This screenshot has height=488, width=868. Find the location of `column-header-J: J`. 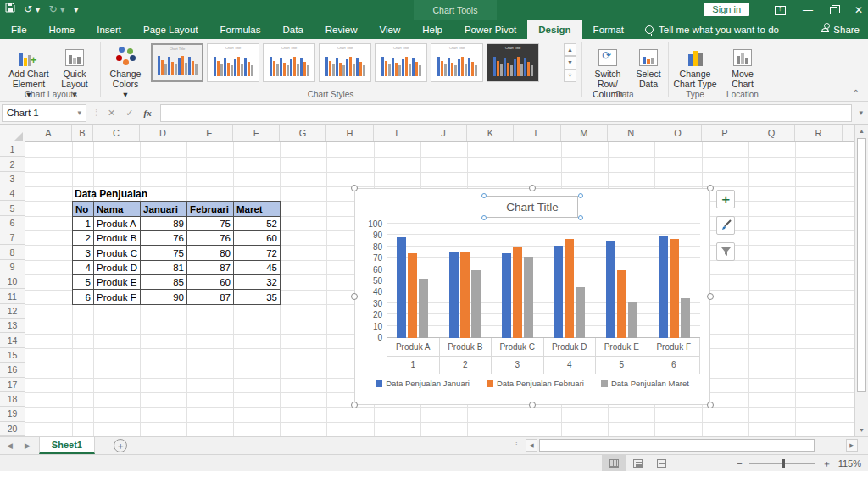

column-header-J: J is located at coordinates (444, 133).